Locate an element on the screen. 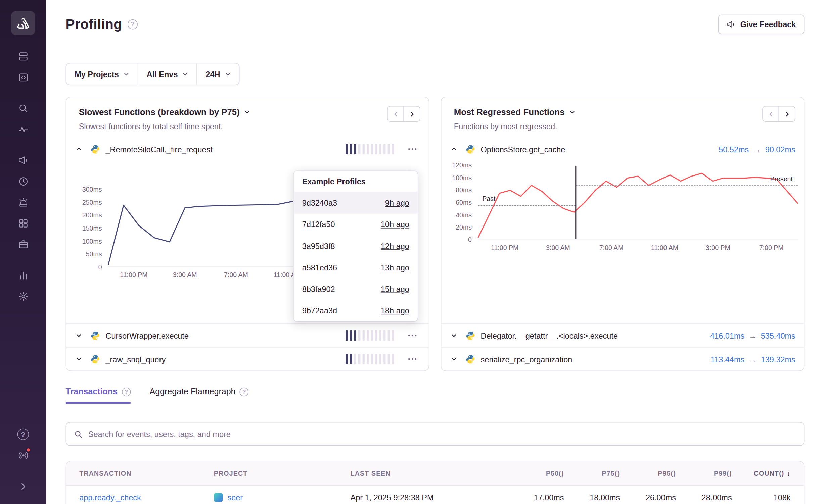 This screenshot has width=824, height=504. project-filter-dropdown: My Projects is located at coordinates (102, 74).